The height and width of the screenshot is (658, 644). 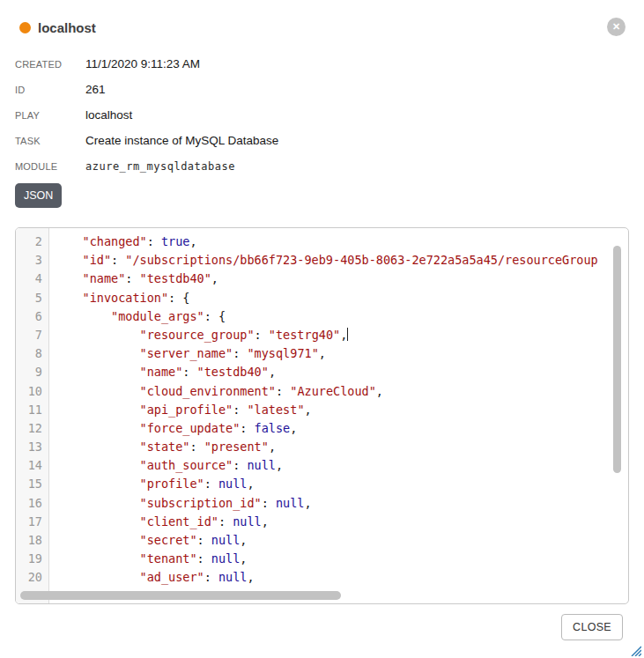 What do you see at coordinates (109, 115) in the screenshot?
I see `detail-value: localhost` at bounding box center [109, 115].